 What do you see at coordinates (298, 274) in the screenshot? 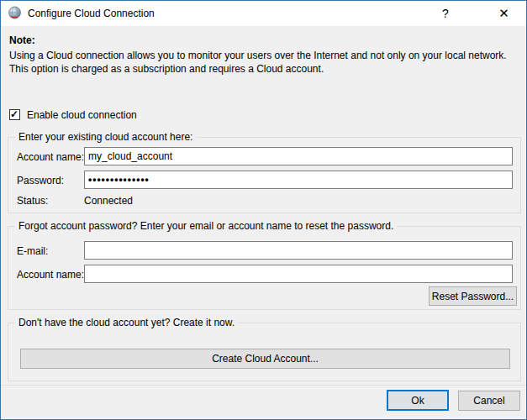
I see `reset-account-name-field` at bounding box center [298, 274].